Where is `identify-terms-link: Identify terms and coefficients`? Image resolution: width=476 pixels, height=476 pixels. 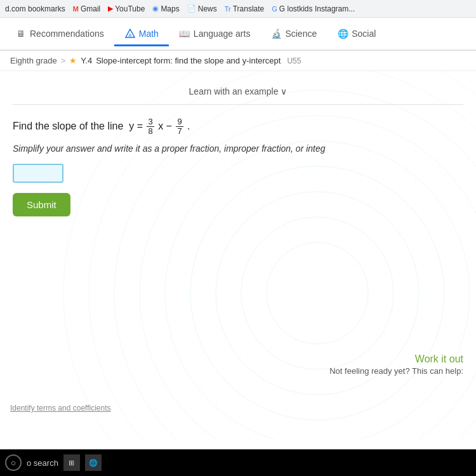
identify-terms-link: Identify terms and coefficients is located at coordinates (61, 408).